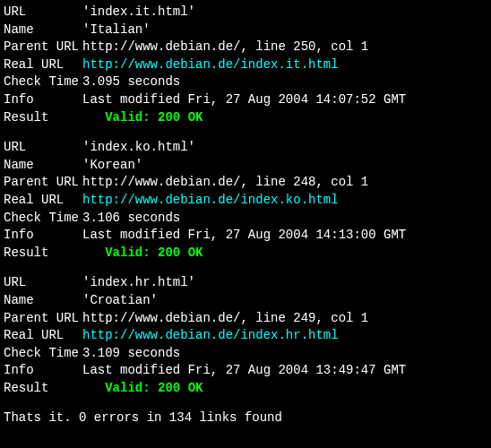 The height and width of the screenshot is (448, 491). I want to click on output-row: InfoLast modified Fri, 27 Aug 2004 14:07…, so click(246, 100).